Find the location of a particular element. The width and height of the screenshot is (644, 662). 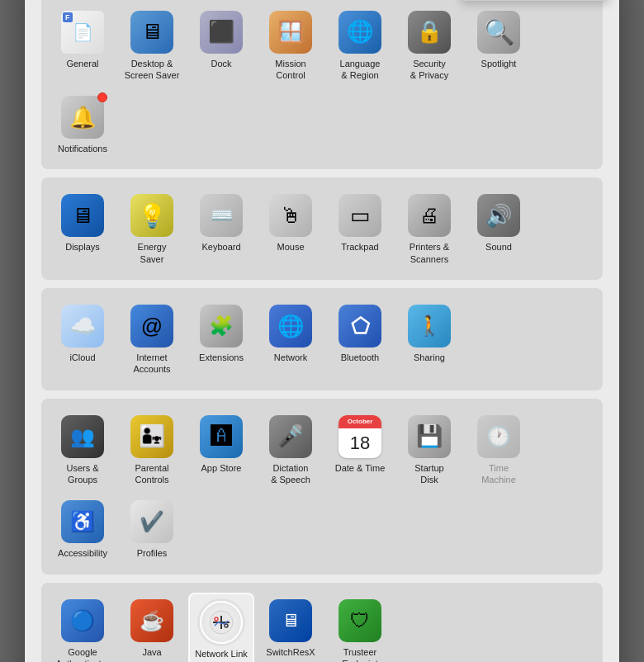

sharing-icon-item: 🚶 Sharing is located at coordinates (429, 339).